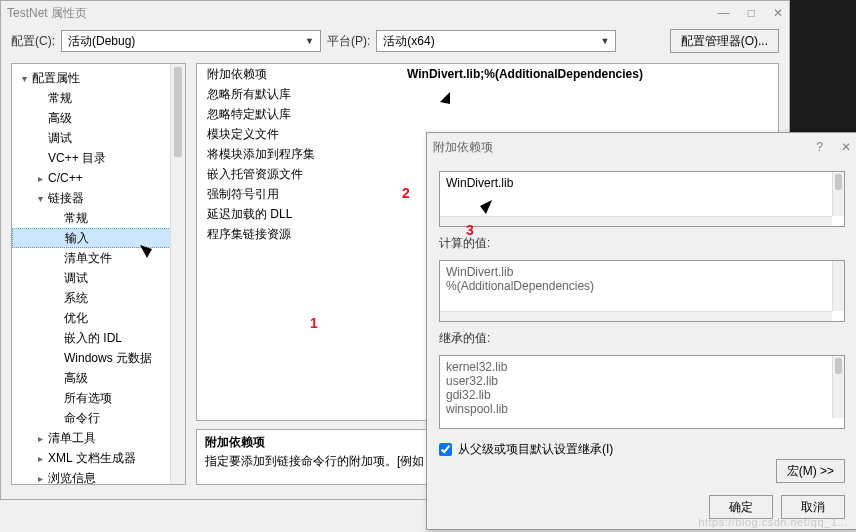 The image size is (856, 532). Describe the element at coordinates (65, 198) in the screenshot. I see `tree-item-label: 链接器` at that location.